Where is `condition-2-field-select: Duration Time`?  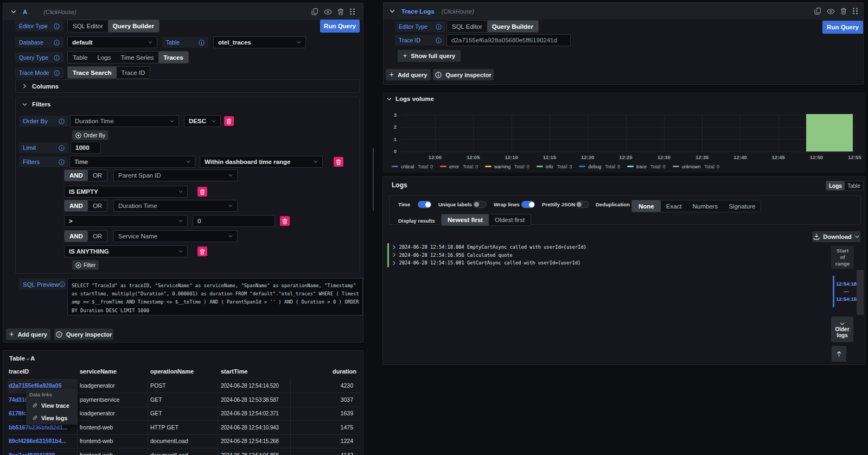 condition-2-field-select: Duration Time is located at coordinates (176, 206).